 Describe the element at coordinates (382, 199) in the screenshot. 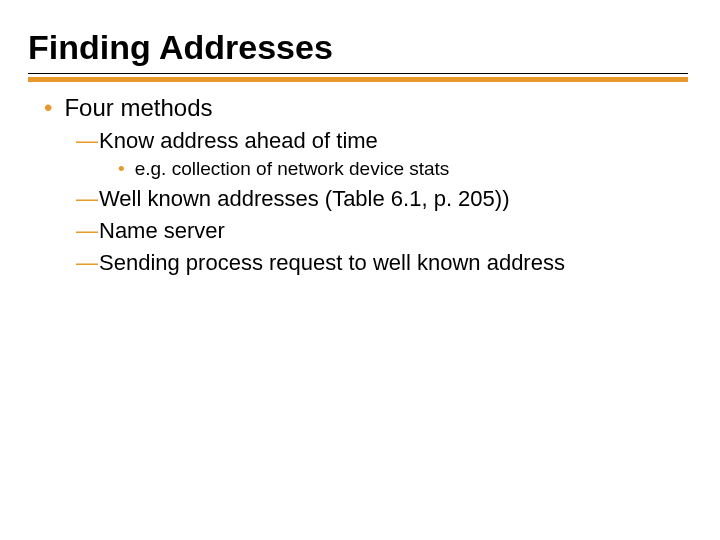

I see `bullet-level2: — Well known addresses (Table 6.1, p. 20…` at that location.